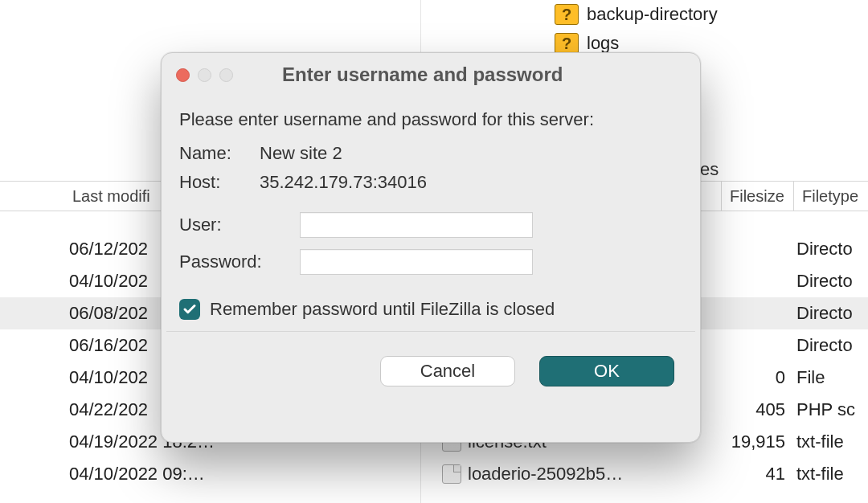 Image resolution: width=868 pixels, height=503 pixels. What do you see at coordinates (431, 262) in the screenshot?
I see `password-field-row: Password:` at bounding box center [431, 262].